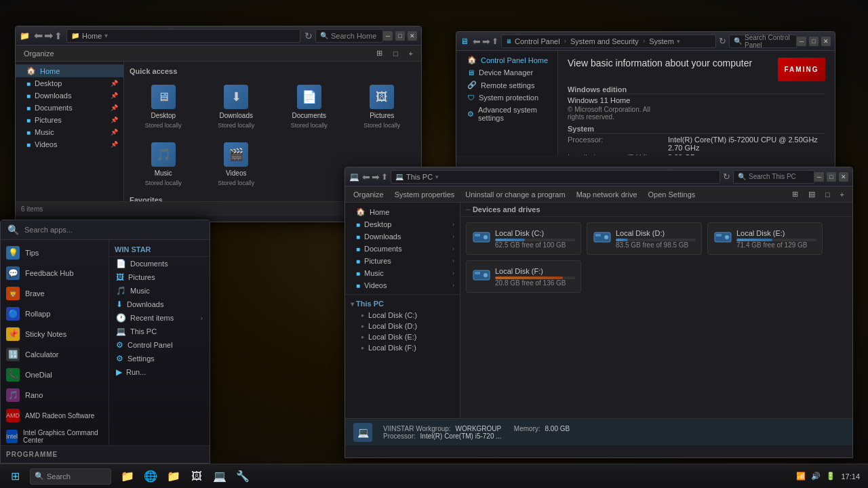 The image size is (868, 488). Describe the element at coordinates (159, 264) in the screenshot. I see `submenu-documents: 📄 Documents` at that location.